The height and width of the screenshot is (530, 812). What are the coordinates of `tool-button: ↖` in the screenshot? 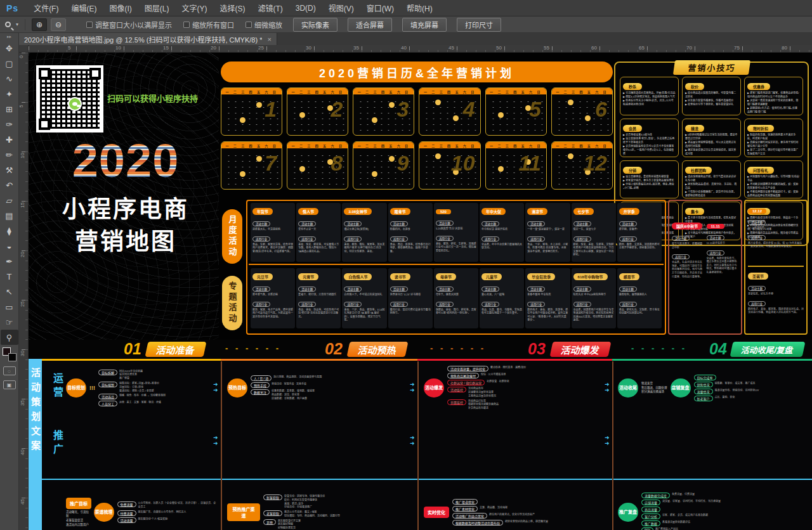 It's located at (10, 292).